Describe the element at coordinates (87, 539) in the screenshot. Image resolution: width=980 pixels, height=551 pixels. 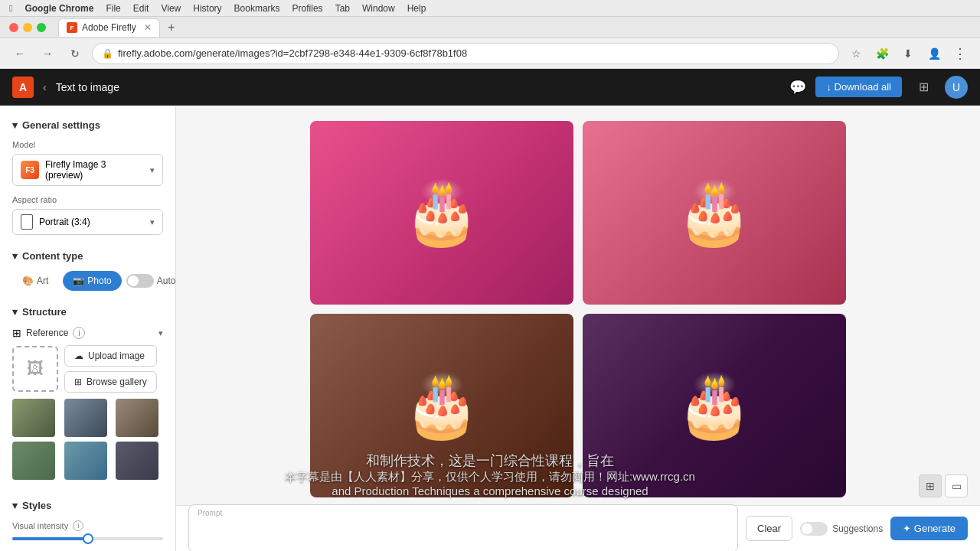
I see `visual-intensity-slider` at that location.